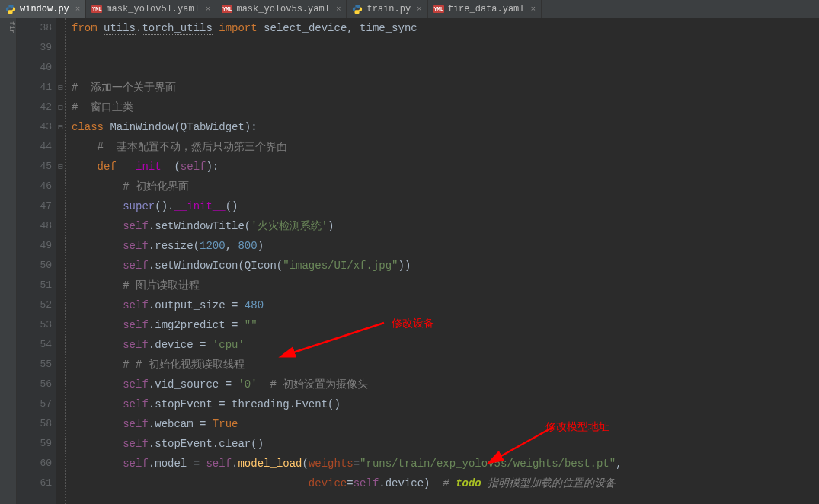 The image size is (819, 504). What do you see at coordinates (442, 167) in the screenshot?
I see `code-line: def __init__(self):` at bounding box center [442, 167].